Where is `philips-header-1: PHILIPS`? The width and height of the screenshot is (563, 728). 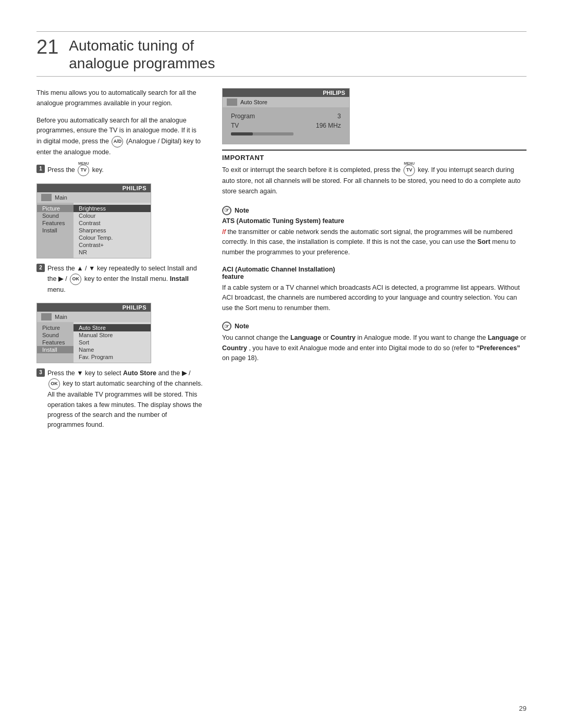 philips-header-1: PHILIPS is located at coordinates (94, 188).